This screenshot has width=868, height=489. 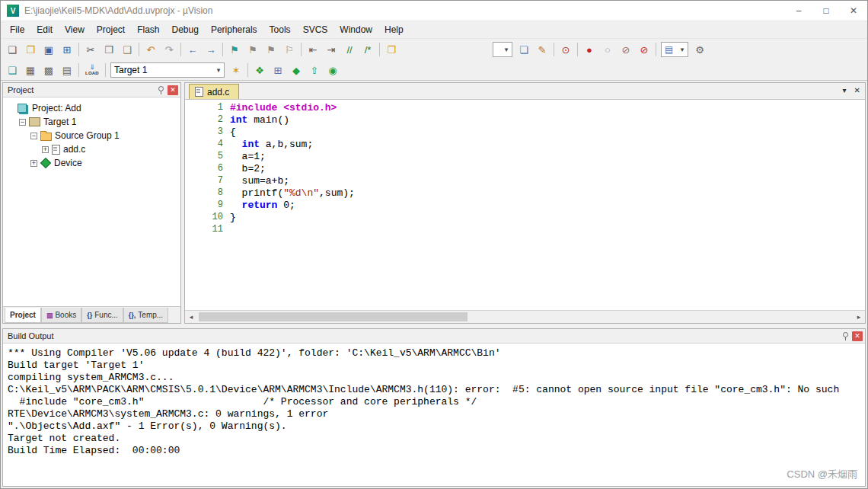 I want to click on menu-item-project: Project, so click(x=111, y=30).